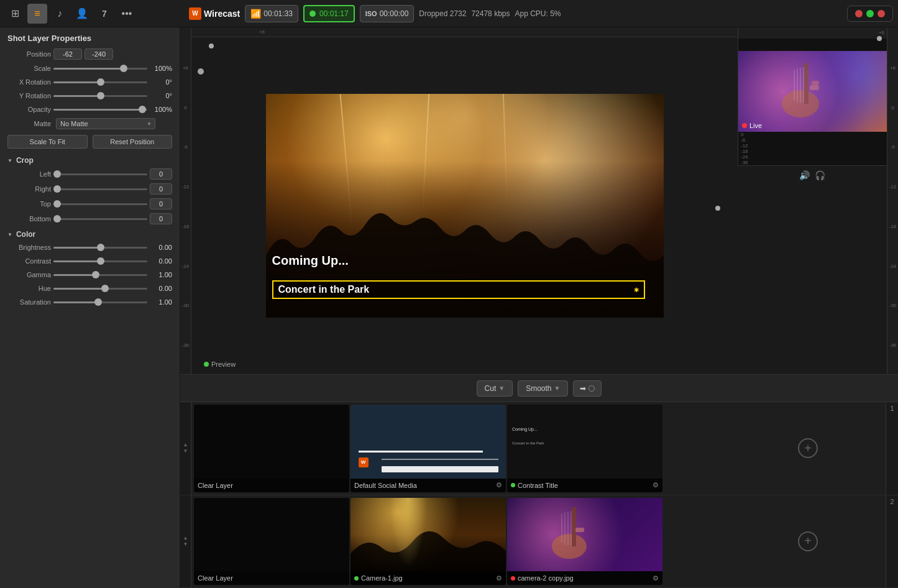 The width and height of the screenshot is (898, 588). Describe the element at coordinates (95, 14) in the screenshot. I see `nav-icons-group: ⊞ ≡ ♪ 👤 7 •••` at that location.